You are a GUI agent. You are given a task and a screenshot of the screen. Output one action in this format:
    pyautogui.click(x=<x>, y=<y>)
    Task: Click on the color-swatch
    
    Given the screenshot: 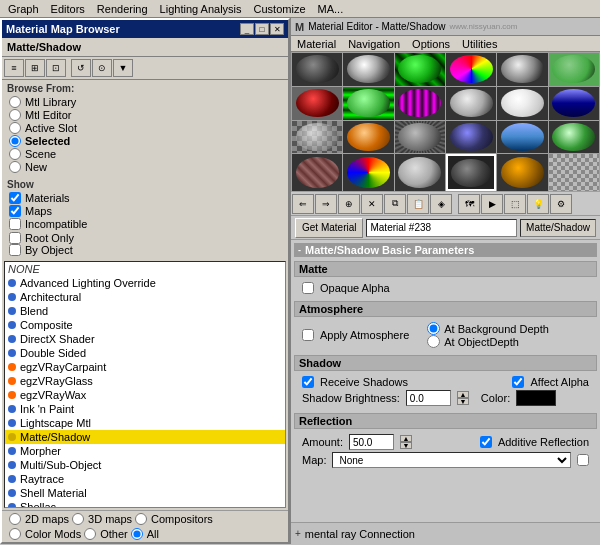 What is the action you would take?
    pyautogui.click(x=536, y=398)
    